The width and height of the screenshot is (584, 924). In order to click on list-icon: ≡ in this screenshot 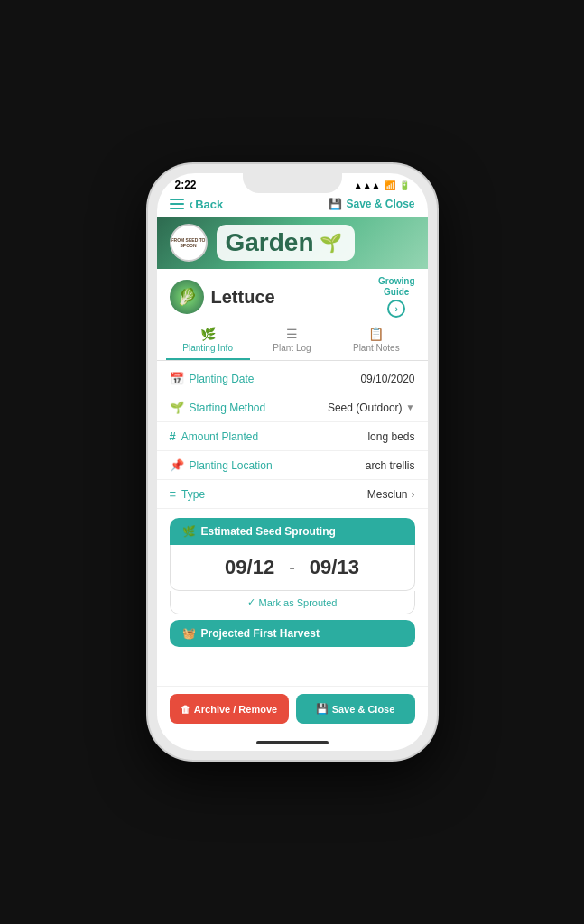, I will do `click(173, 494)`.